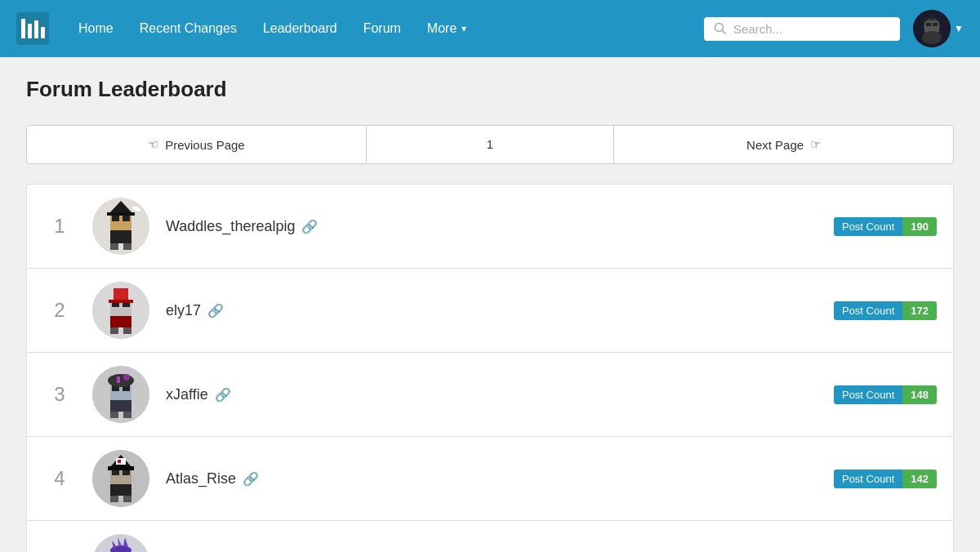 This screenshot has width=980, height=552. Describe the element at coordinates (784, 145) in the screenshot. I see `next-page-button: Next Page ☞` at that location.